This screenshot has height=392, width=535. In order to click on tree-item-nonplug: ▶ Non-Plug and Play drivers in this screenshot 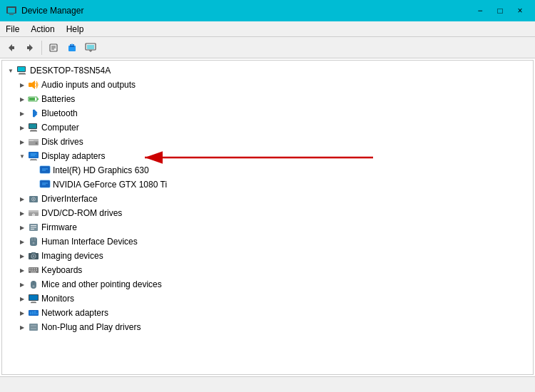, I will do `click(268, 327)`.